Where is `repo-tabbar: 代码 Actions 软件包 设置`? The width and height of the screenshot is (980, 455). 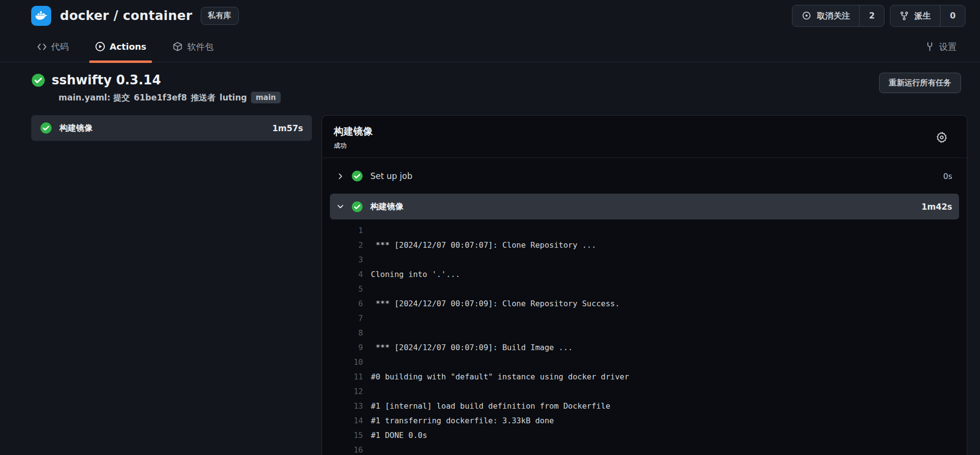
repo-tabbar: 代码 Actions 软件包 设置 is located at coordinates (490, 47).